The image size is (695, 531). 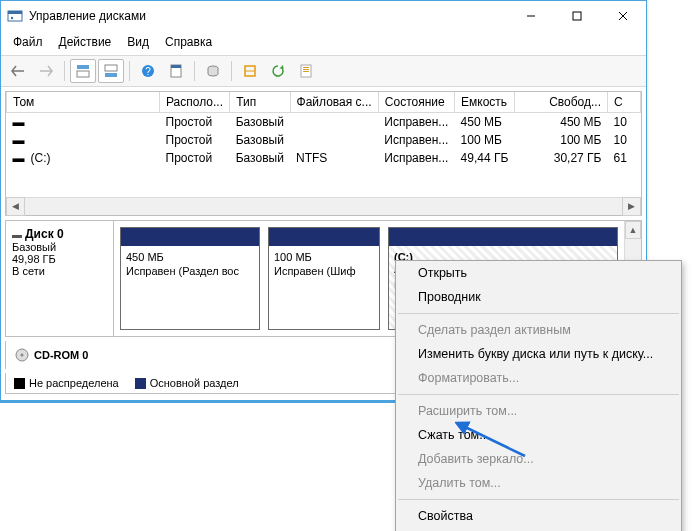 What do you see at coordinates (324, 16) in the screenshot?
I see `titlebar: Управление дисками` at bounding box center [324, 16].